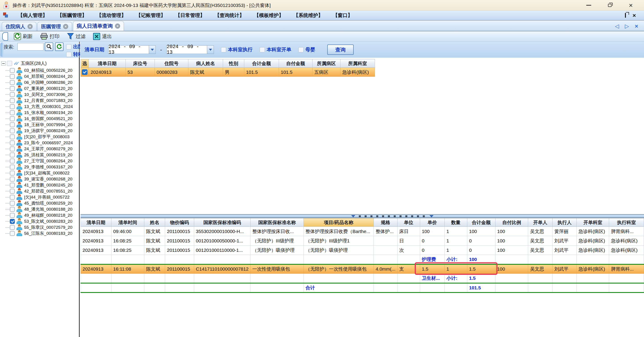 The image size is (644, 337). Describe the element at coordinates (30, 47) in the screenshot. I see `search-input` at that location.